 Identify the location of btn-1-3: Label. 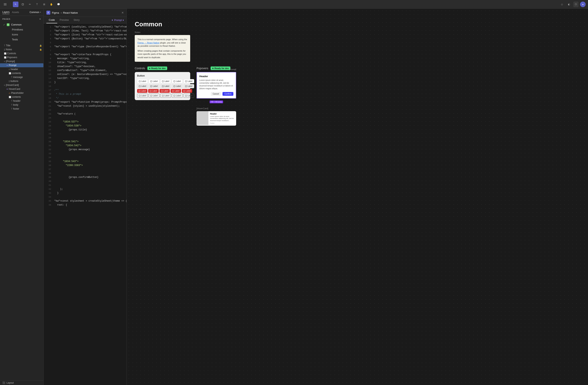
(166, 81).